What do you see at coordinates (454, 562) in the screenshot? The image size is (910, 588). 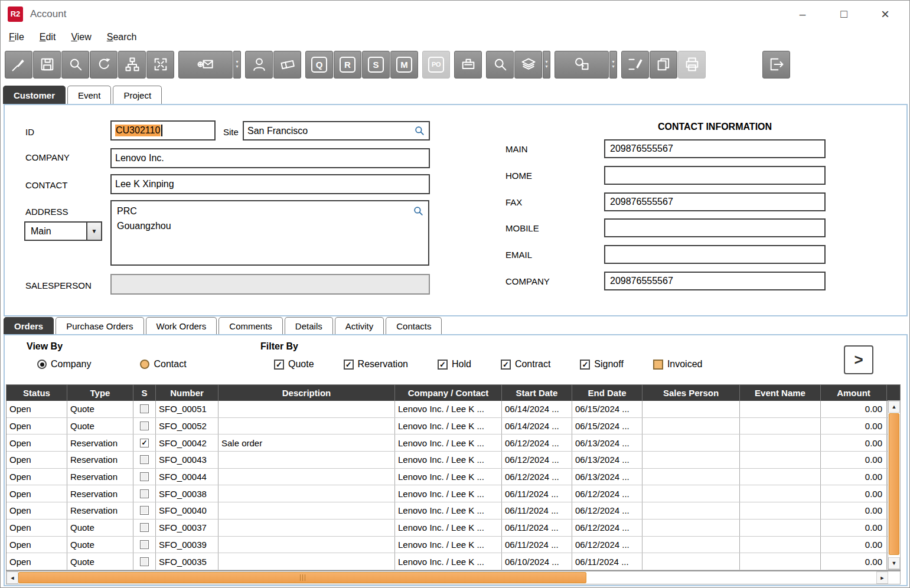 I see `table-row: OpenQuoteSFO_00035Lenovo Inc. / Lee K ..…` at bounding box center [454, 562].